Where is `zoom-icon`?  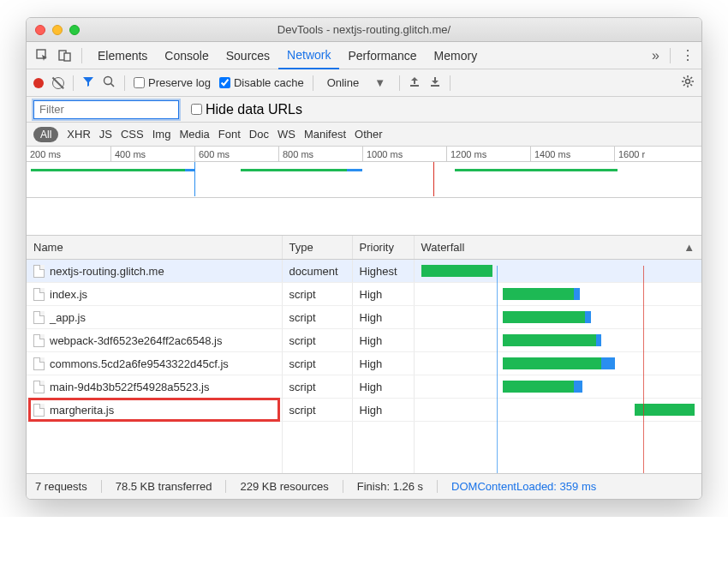 zoom-icon is located at coordinates (75, 30).